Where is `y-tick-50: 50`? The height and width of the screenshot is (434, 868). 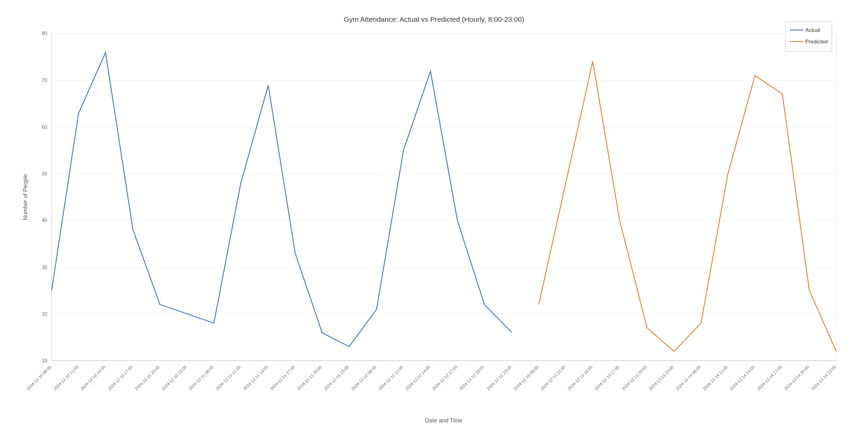
y-tick-50: 50 is located at coordinates (45, 174).